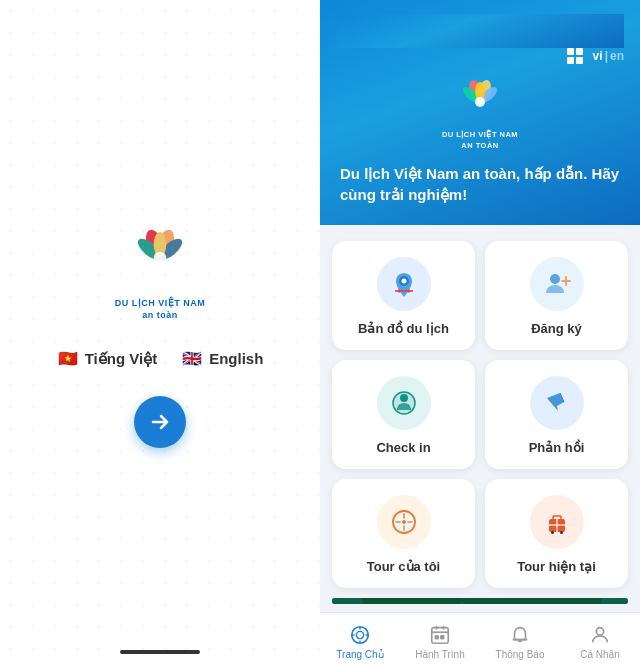 The image size is (640, 670). Describe the element at coordinates (360, 635) in the screenshot. I see `home-nav-icon` at that location.